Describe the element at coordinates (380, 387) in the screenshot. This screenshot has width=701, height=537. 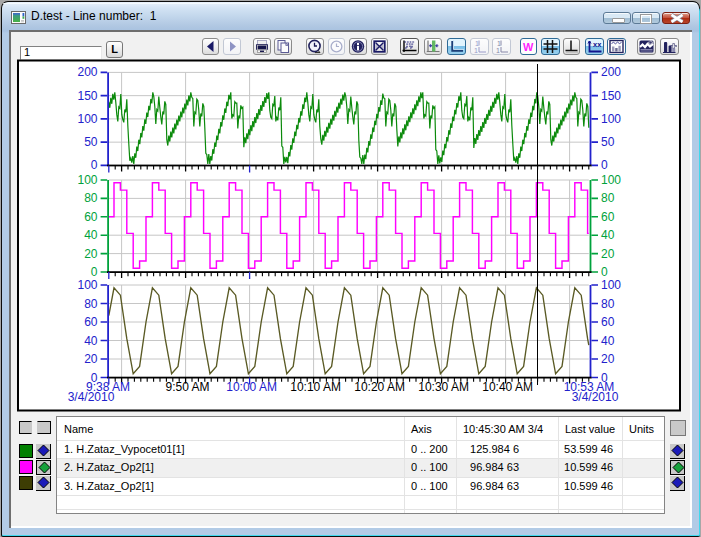
I see `svg-text: 10:20 AM` at that location.